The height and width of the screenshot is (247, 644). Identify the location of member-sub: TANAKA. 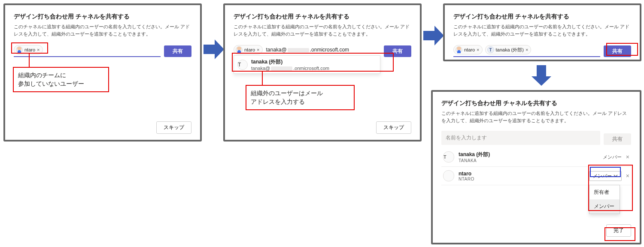
(529, 160).